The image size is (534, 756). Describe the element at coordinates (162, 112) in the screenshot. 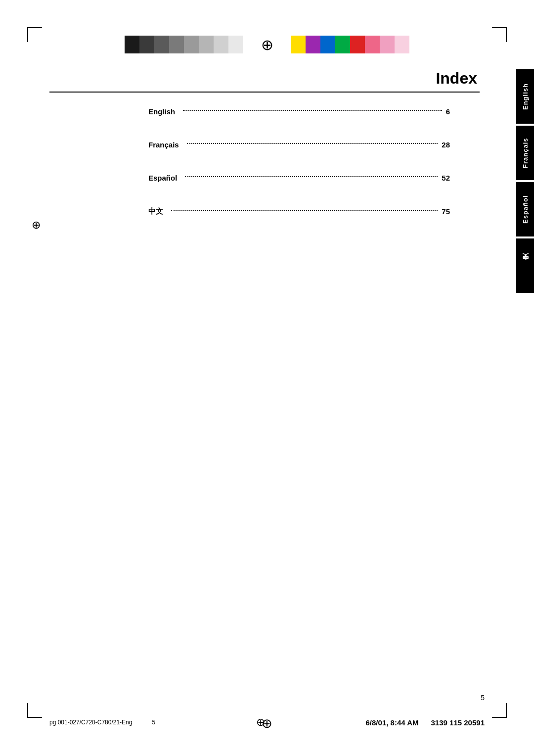

I see `entry-label: English` at that location.